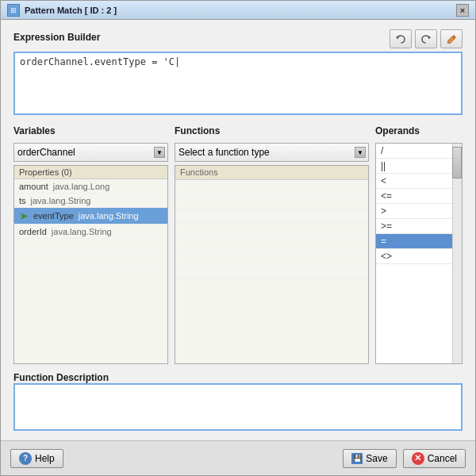  What do you see at coordinates (90, 152) in the screenshot?
I see `variables-select-wrapper: orderChannel ▼` at bounding box center [90, 152].